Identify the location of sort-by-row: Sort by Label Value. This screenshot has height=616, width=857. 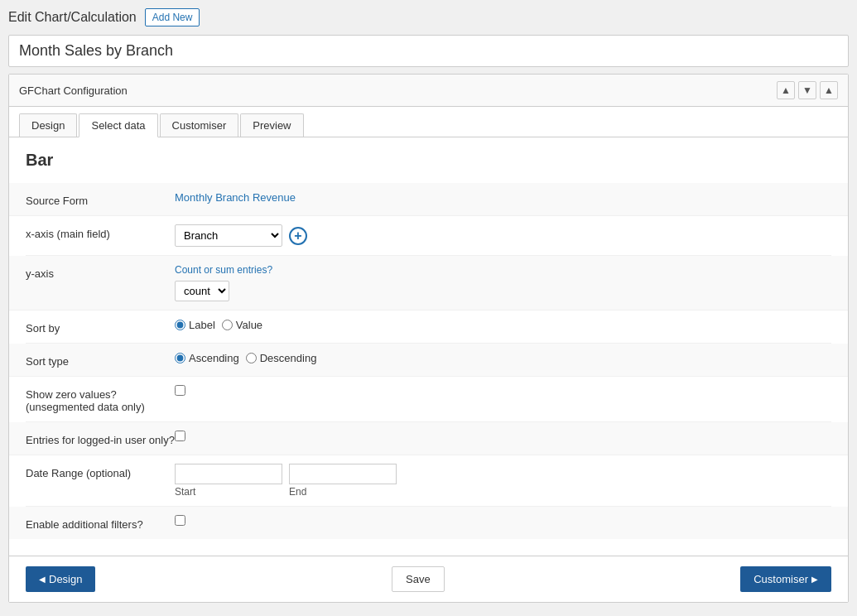
(429, 327).